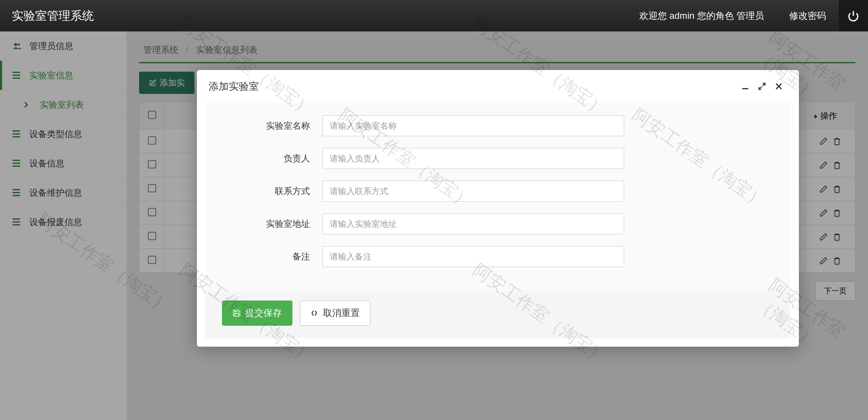 The width and height of the screenshot is (868, 420). What do you see at coordinates (762, 86) in the screenshot?
I see `maximize-icon` at bounding box center [762, 86].